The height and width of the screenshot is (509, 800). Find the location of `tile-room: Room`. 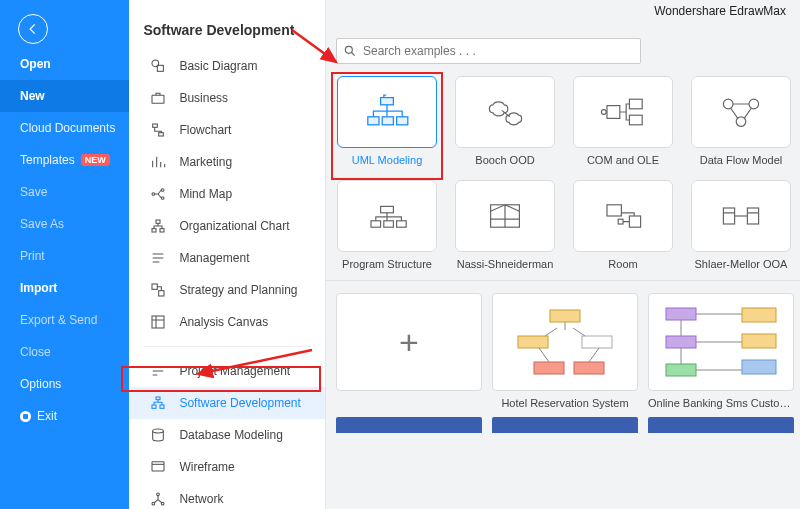

tile-room: Room is located at coordinates (623, 225).